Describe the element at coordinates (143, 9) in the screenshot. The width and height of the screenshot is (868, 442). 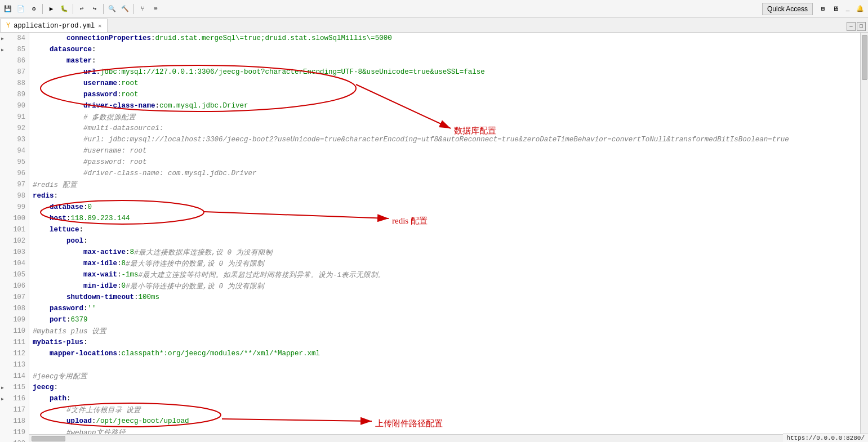
I see `git-icon: ⑂` at that location.